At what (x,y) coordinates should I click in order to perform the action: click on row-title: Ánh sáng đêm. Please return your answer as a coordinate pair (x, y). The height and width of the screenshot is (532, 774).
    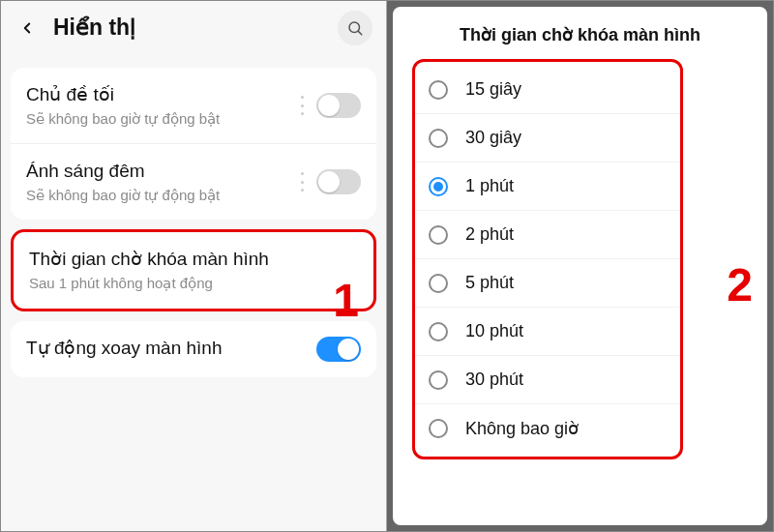
    Looking at the image, I should click on (160, 172).